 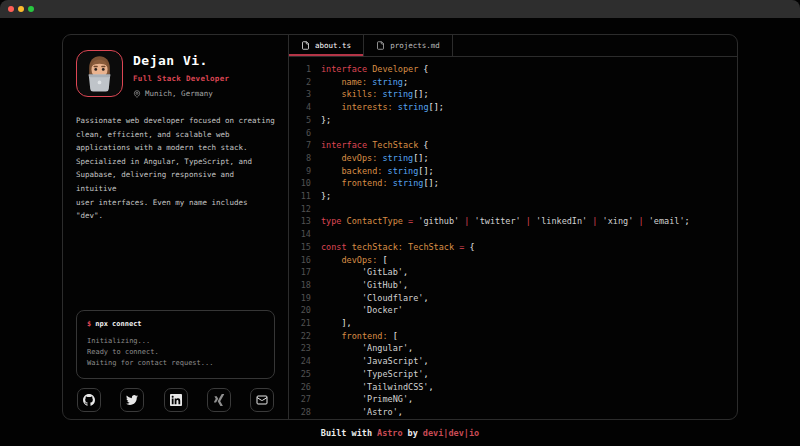 I want to click on code-line: 16 devOps: [, so click(x=516, y=260).